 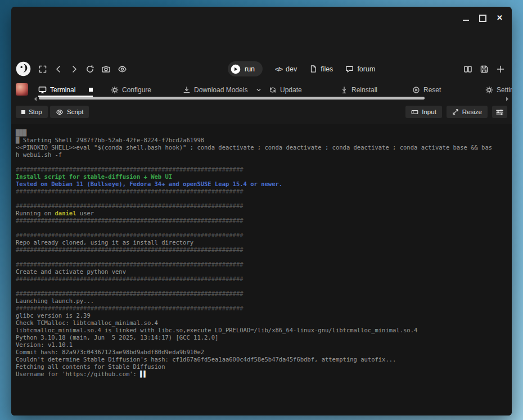 I want to click on terminal-text-segment: Launching launch.py..., so click(x=55, y=301).